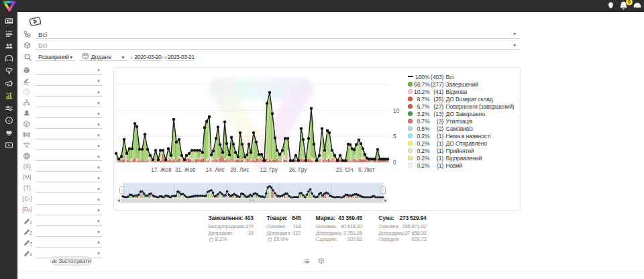 This screenshot has height=279, width=644. What do you see at coordinates (215, 170) in the screenshot?
I see `svg-text: 14. Лис` at bounding box center [215, 170].